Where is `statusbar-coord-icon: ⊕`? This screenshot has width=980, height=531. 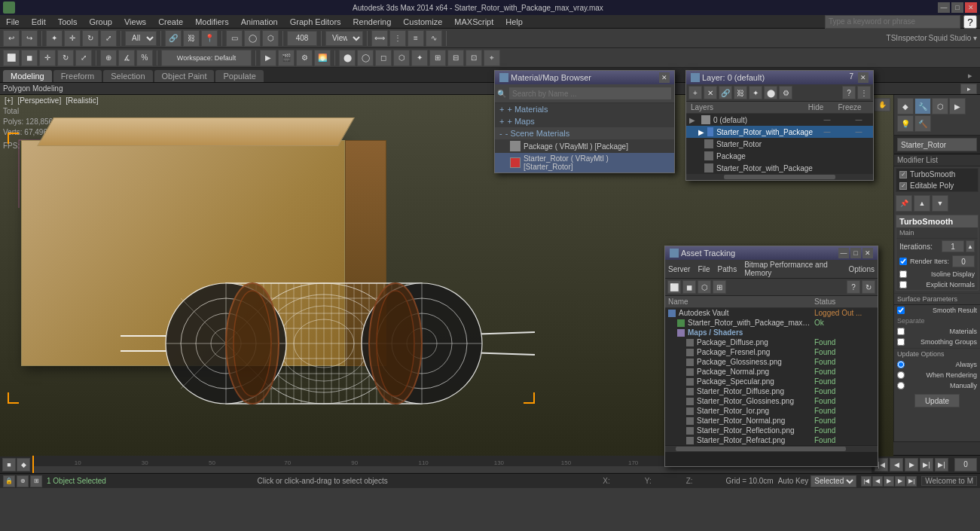 statusbar-coord-icon: ⊕ is located at coordinates (23, 481).